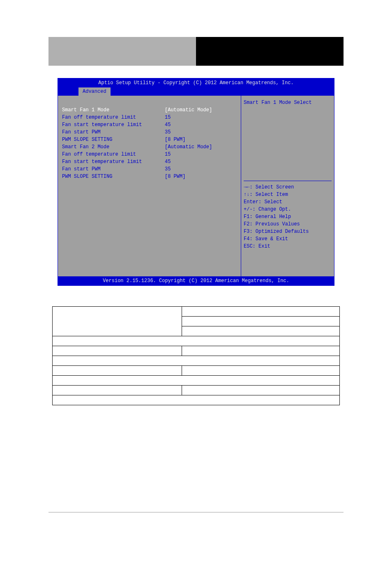 This screenshot has height=588, width=392. What do you see at coordinates (288, 186) in the screenshot?
I see `bios-help-panel: Smart Fan 1 Mode Select →←: Select Scree…` at bounding box center [288, 186].